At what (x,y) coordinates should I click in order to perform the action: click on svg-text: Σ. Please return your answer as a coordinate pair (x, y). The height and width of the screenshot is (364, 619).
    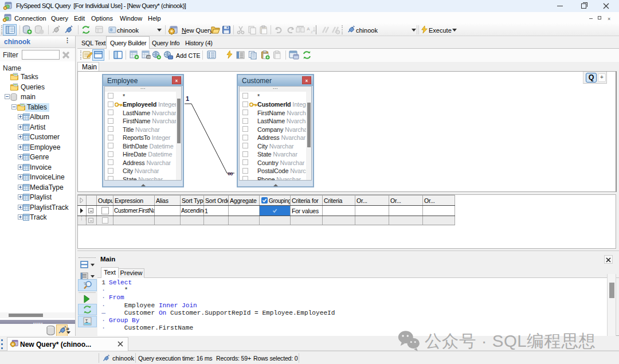
    Looking at the image, I should click on (87, 321).